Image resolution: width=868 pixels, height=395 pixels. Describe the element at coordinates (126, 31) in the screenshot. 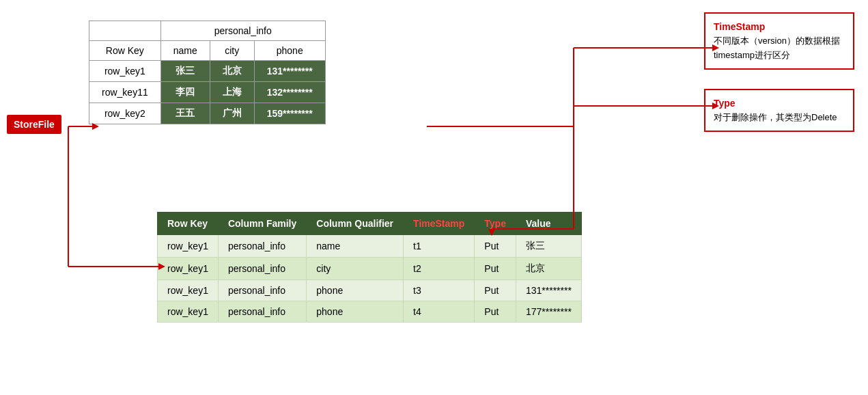

I see `empty-header` at that location.